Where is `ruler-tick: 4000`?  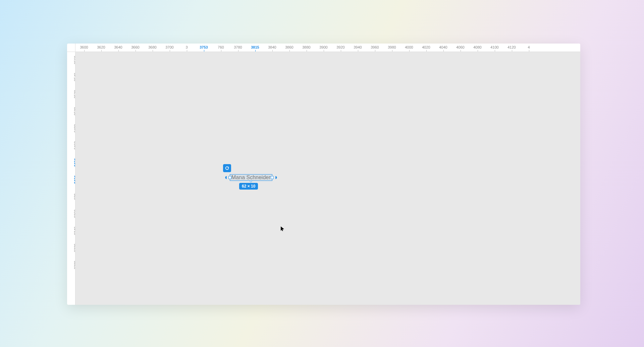 ruler-tick: 4000 is located at coordinates (409, 48).